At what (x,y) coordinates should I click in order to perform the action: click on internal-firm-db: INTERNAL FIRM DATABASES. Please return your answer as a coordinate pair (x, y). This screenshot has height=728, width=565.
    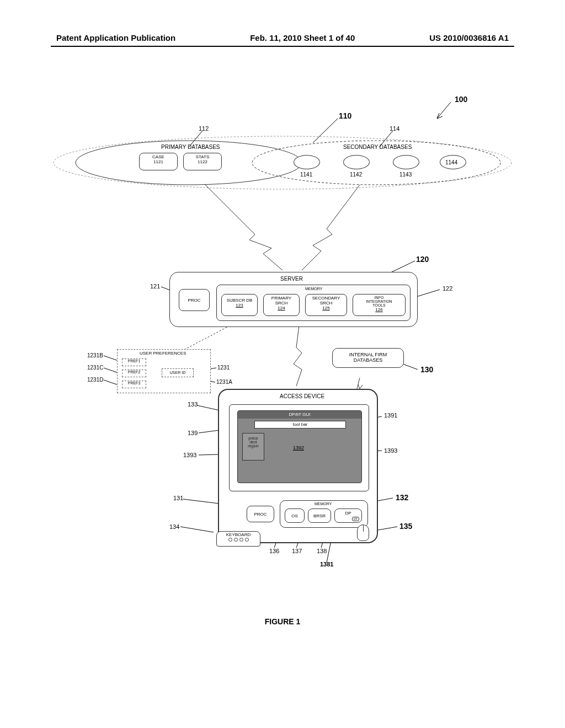
    Looking at the image, I should click on (368, 358).